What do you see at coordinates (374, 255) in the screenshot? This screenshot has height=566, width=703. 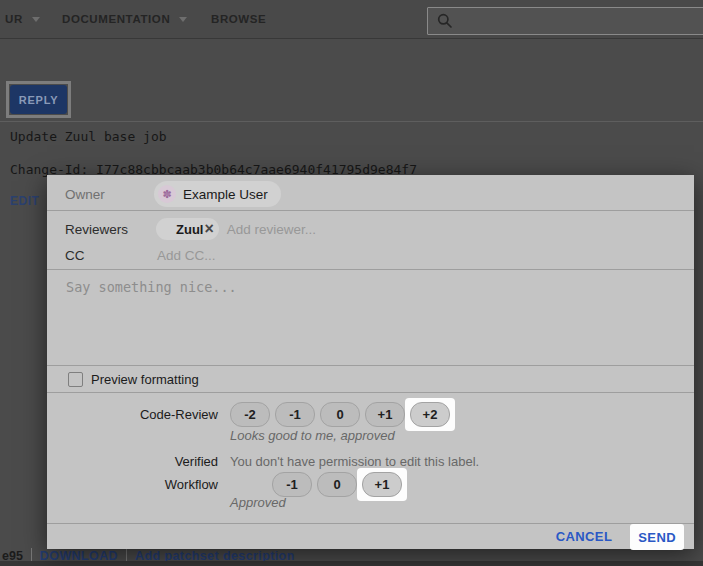 I see `cc-row: CC Add CC...` at bounding box center [374, 255].